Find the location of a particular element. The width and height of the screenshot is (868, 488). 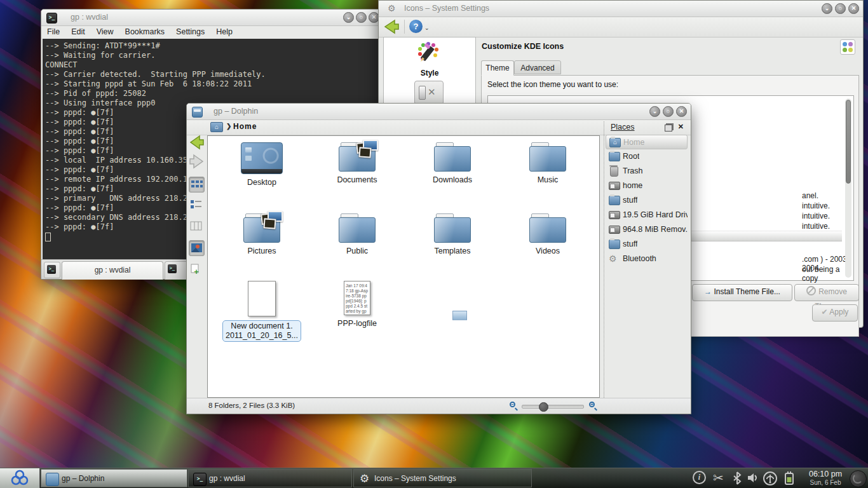

battery-icon is located at coordinates (789, 478).